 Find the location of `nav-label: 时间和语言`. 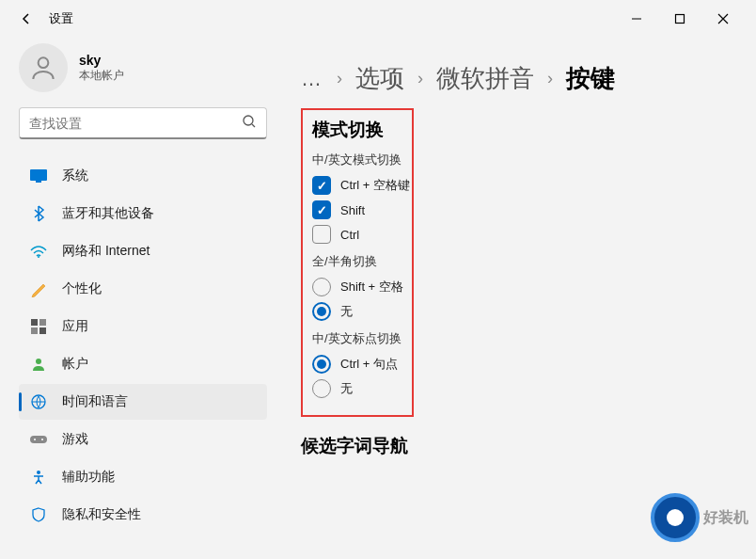

nav-label: 时间和语言 is located at coordinates (95, 402).